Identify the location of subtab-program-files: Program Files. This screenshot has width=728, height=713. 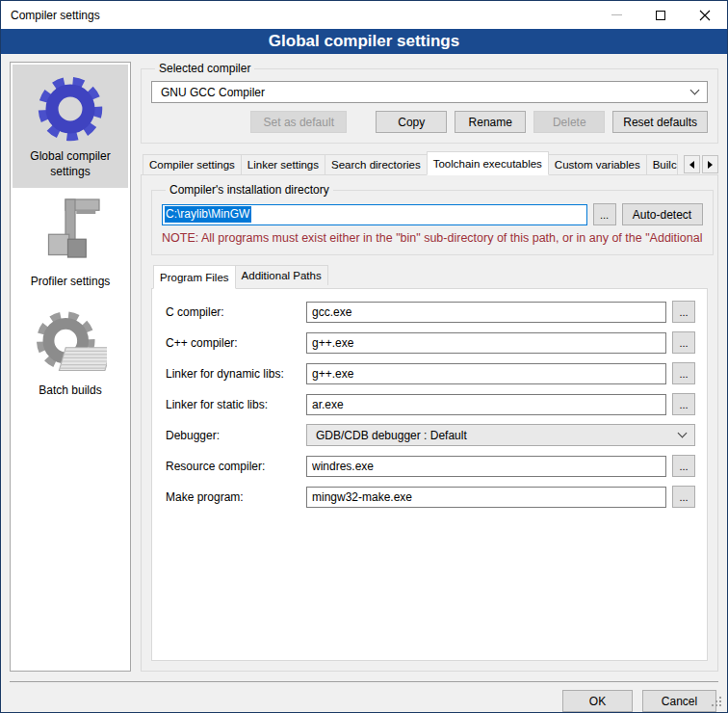
(195, 277).